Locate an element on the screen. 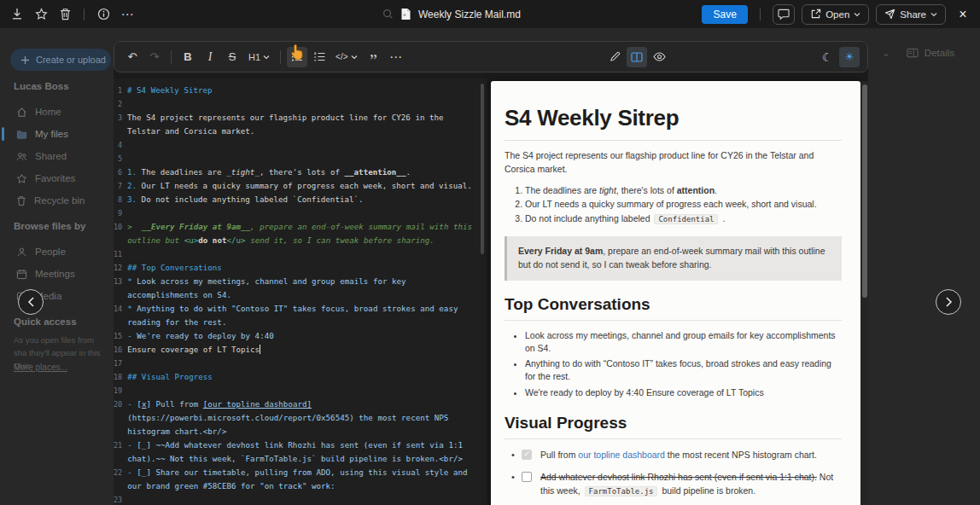 The width and height of the screenshot is (980, 505). line-number: 16 is located at coordinates (120, 350).